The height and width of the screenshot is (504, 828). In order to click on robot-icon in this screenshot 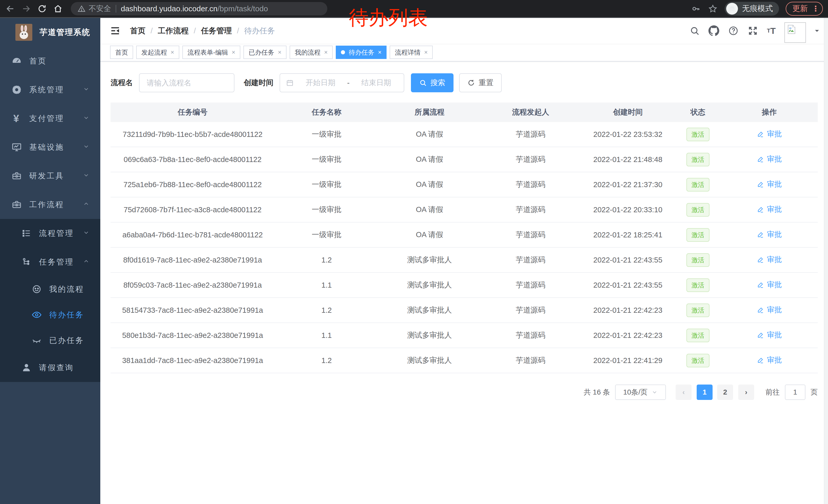, I will do `click(37, 289)`.